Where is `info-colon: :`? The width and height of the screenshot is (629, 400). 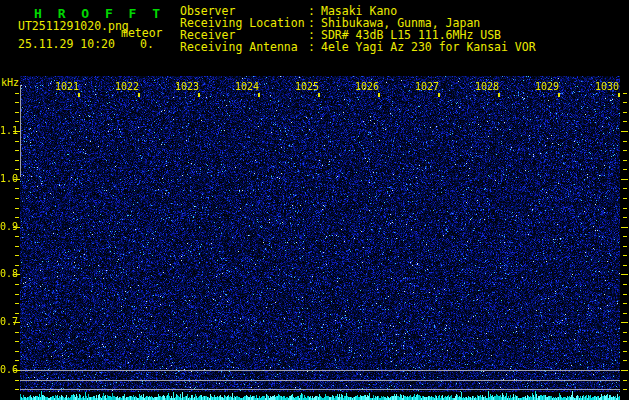
info-colon: : is located at coordinates (314, 47).